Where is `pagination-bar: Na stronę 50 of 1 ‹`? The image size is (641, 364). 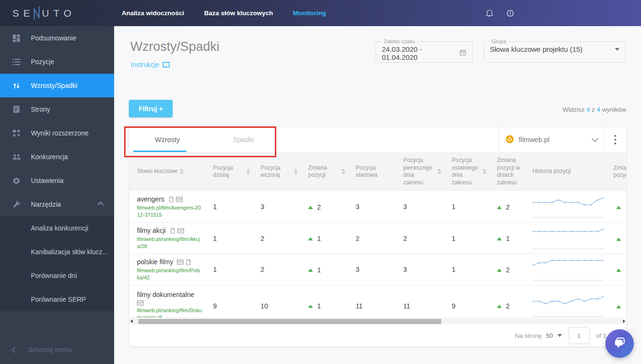 pagination-bar: Na stronę 50 of 1 ‹ is located at coordinates (378, 335).